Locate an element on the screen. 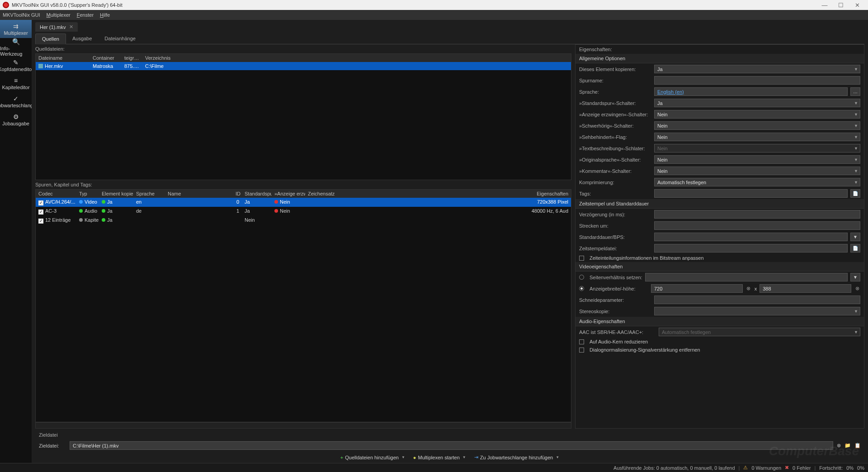  hearing-impaired-select: Nein▼ is located at coordinates (757, 126).